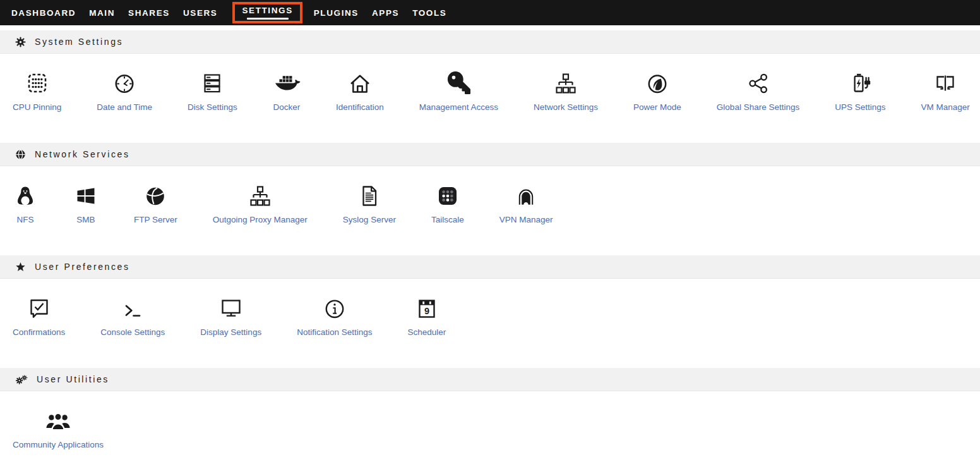 Image resolution: width=980 pixels, height=457 pixels. What do you see at coordinates (212, 107) in the screenshot?
I see `settings-item-label: Disk Settings` at bounding box center [212, 107].